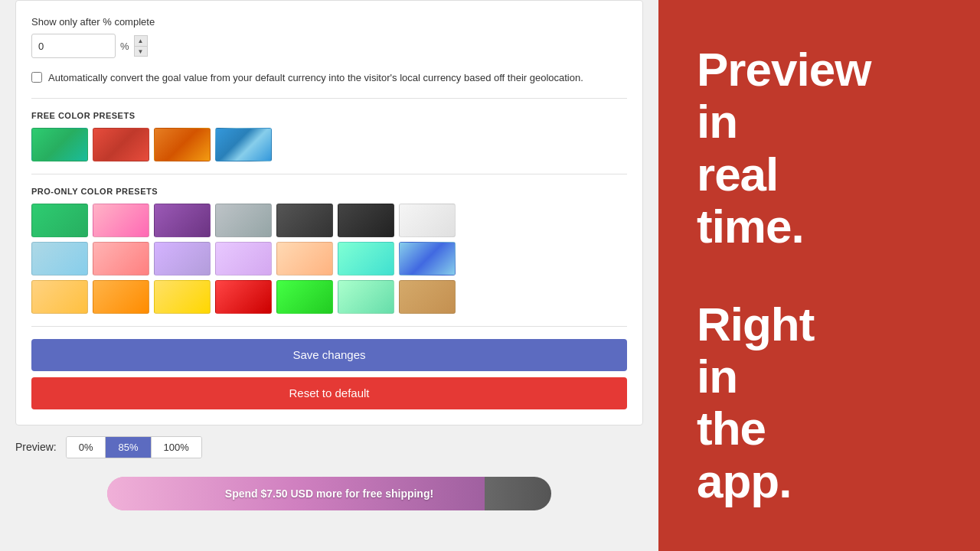 This screenshot has width=980, height=551. I want to click on percent-symbol: %, so click(125, 46).